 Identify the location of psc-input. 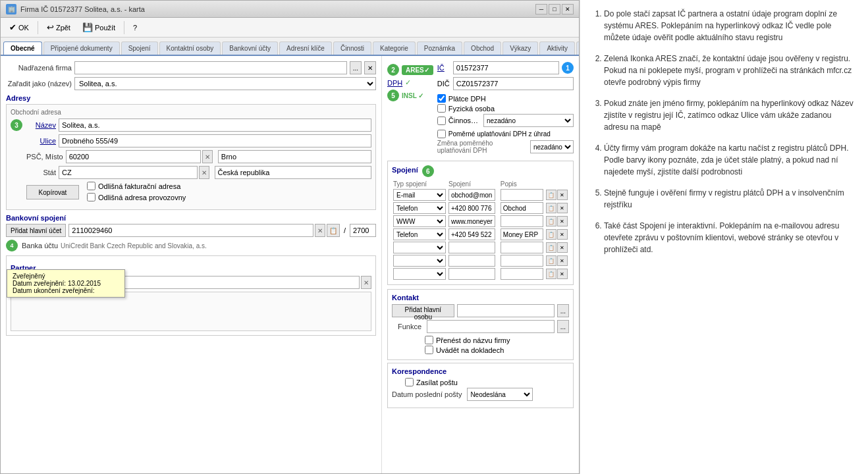
(133, 157).